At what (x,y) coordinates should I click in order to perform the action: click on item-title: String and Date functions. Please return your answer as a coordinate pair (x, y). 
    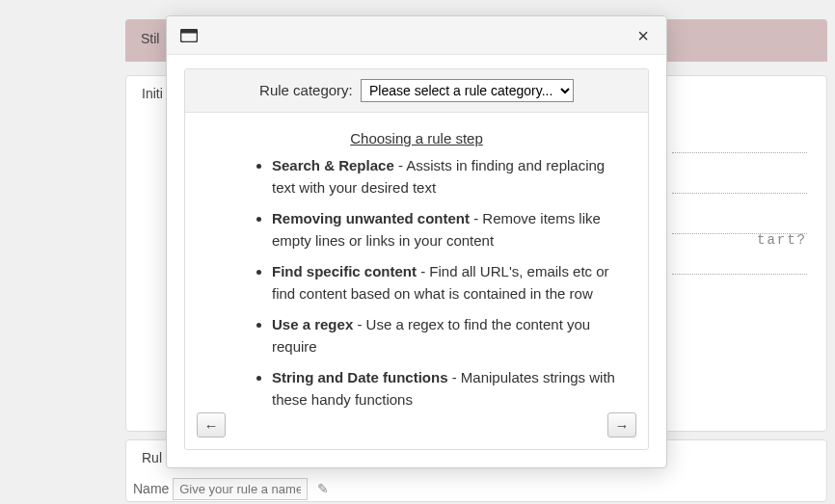
    Looking at the image, I should click on (361, 378).